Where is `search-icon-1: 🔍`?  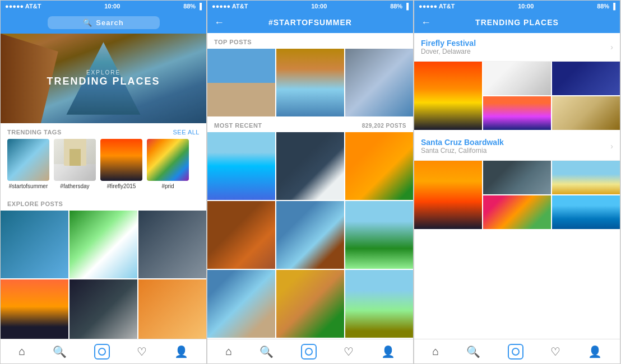
search-icon-1: 🔍 is located at coordinates (87, 22).